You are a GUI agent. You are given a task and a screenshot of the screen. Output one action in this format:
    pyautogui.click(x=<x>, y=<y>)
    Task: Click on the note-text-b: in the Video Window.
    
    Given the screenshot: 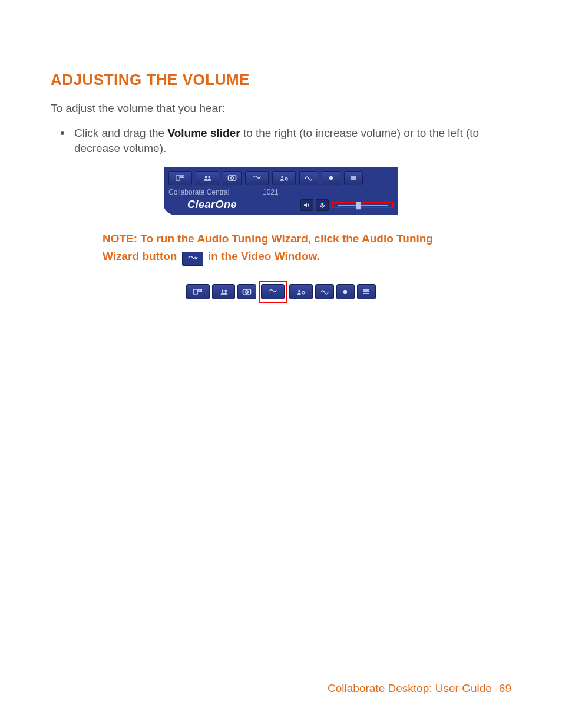 What is the action you would take?
    pyautogui.click(x=263, y=256)
    